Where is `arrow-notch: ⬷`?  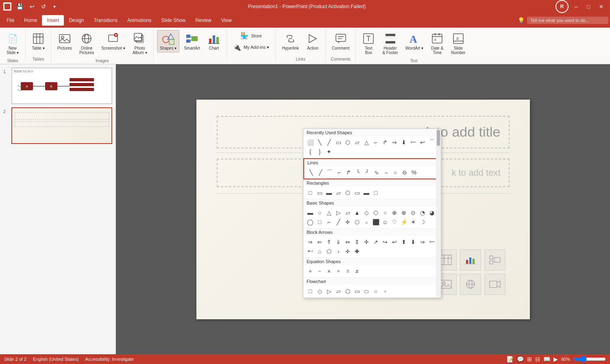 arrow-notch: ⬷ is located at coordinates (310, 251).